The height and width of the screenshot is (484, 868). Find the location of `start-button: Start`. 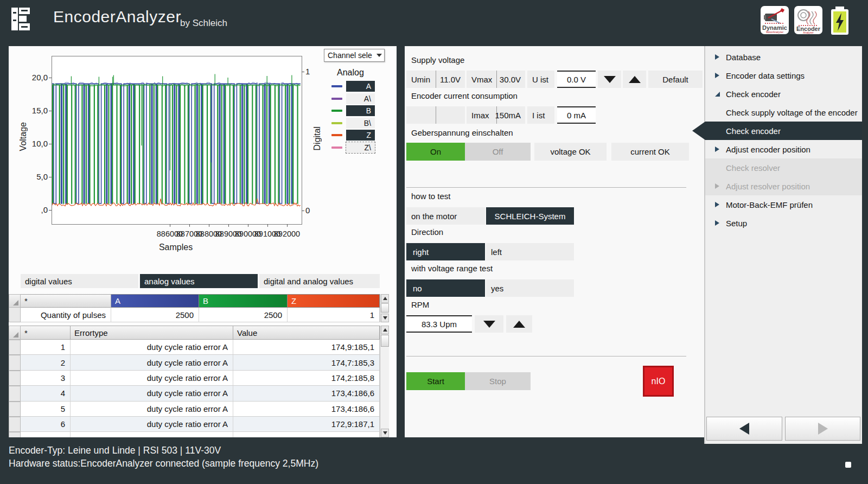

start-button: Start is located at coordinates (436, 381).